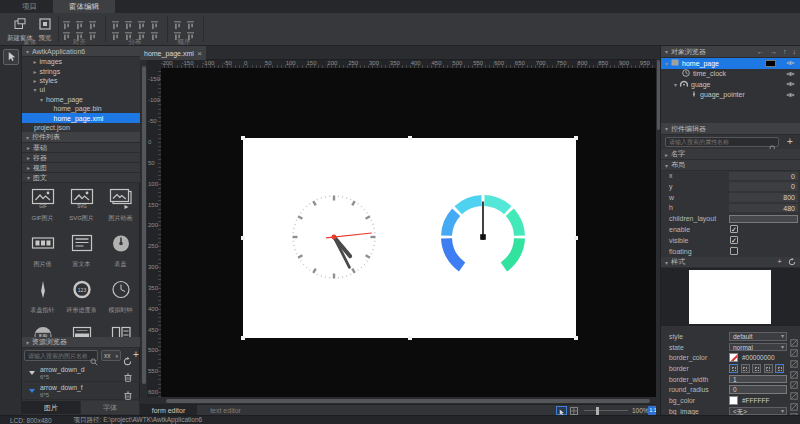  I want to click on widget-tile-环形进度条: 123环形进度条, so click(82, 301).